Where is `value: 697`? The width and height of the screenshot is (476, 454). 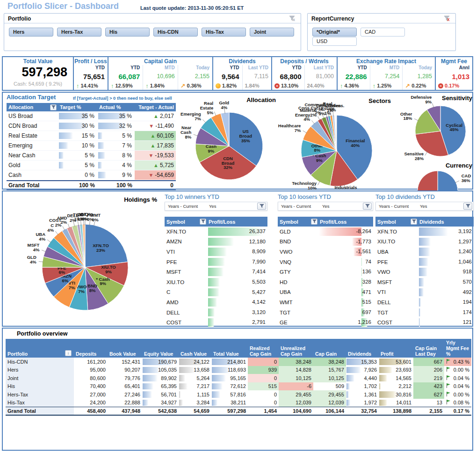
value: 697 is located at coordinates (367, 313).